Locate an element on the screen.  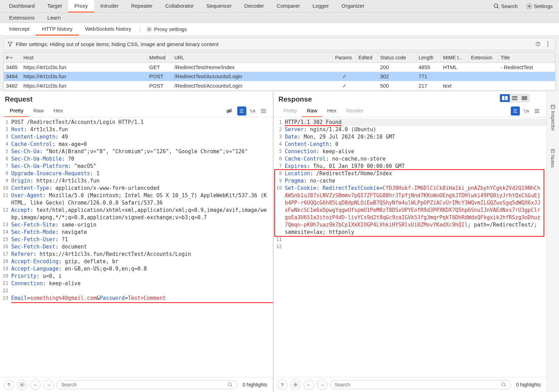
layout-stacked is located at coordinates (515, 98).